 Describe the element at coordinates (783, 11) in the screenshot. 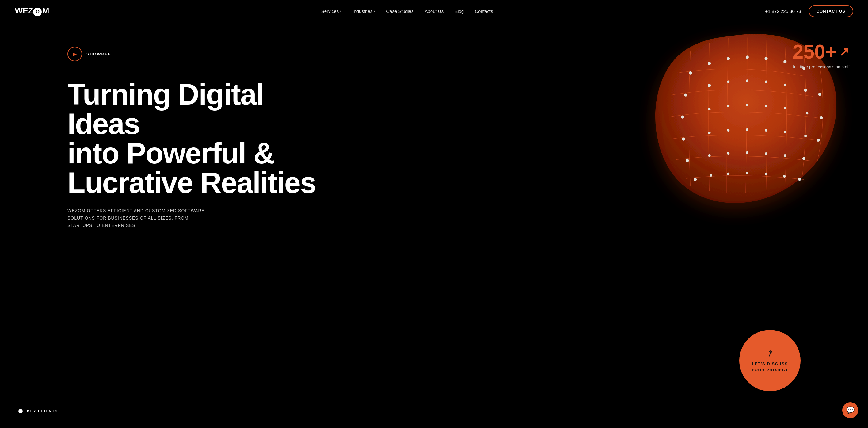

I see `phone-number: +1 872 225 30 73` at that location.